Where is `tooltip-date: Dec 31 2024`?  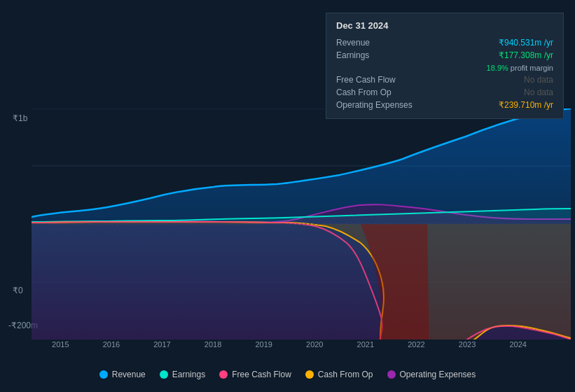 tooltip-date: Dec 31 2024 is located at coordinates (445, 25).